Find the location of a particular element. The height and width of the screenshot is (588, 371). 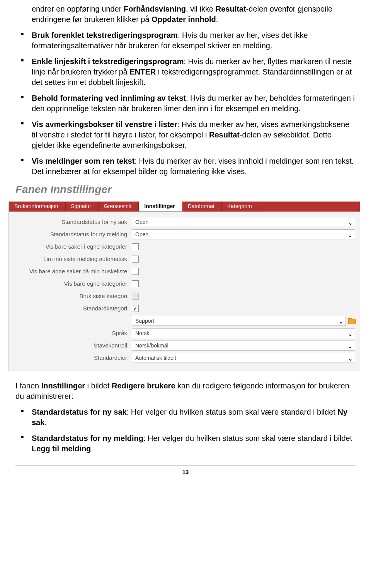

row-lim-inn-siste-melding: Lim inn siste melding automatisk is located at coordinates (183, 259).